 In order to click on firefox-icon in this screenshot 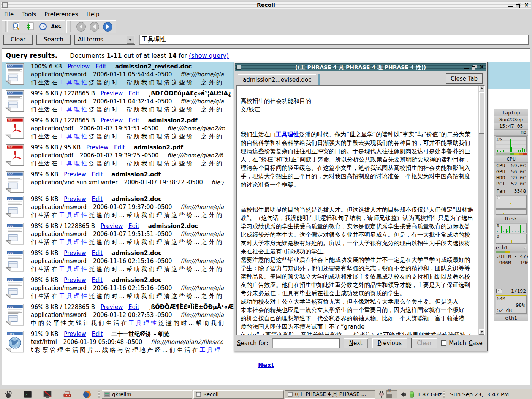, I will do `click(87, 394)`.